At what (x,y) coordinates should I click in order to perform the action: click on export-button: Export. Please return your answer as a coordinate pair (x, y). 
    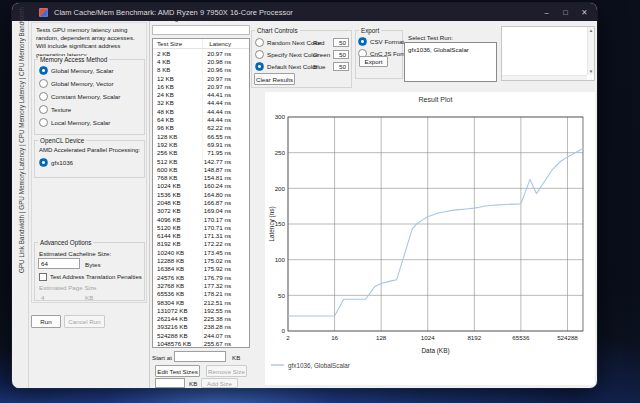
    Looking at the image, I should click on (374, 62).